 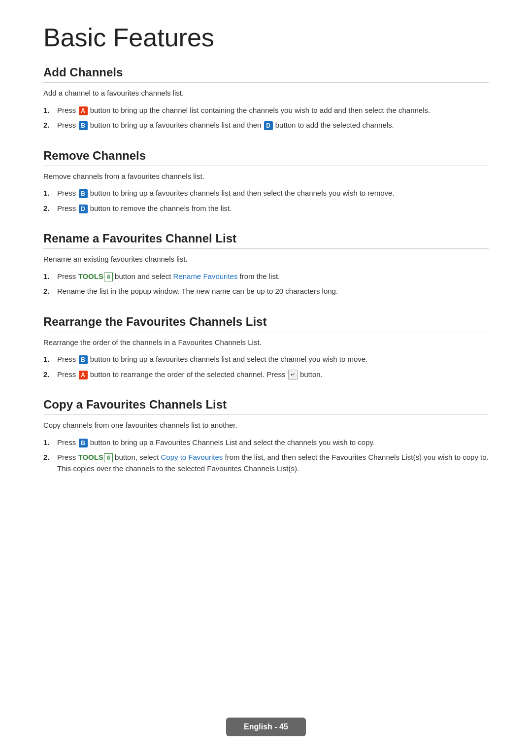 What do you see at coordinates (266, 463) in the screenshot?
I see `step-item: 2.Press TOOLS⎙ button, select Copy to Fa…` at bounding box center [266, 463].